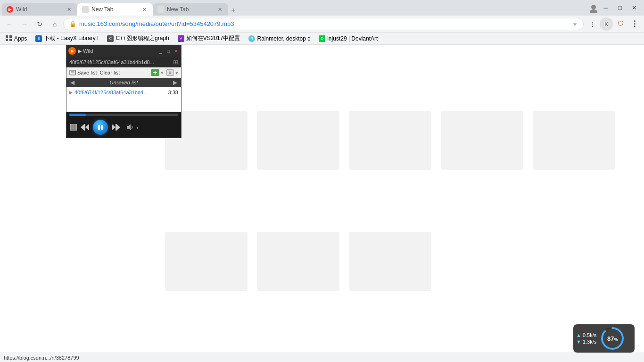  I want to click on tab-wild: ▶ Wild ✕, so click(40, 9).